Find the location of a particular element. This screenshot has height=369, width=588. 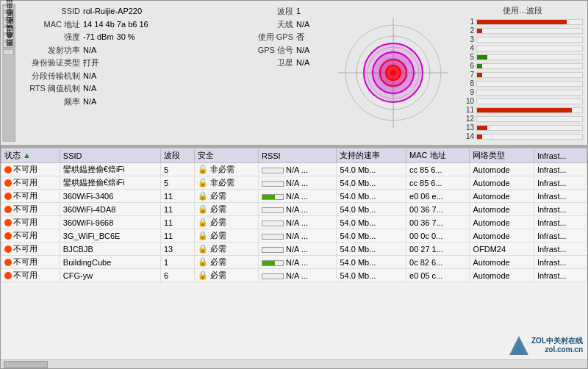

horizontal-scrollbar is located at coordinates (294, 364).